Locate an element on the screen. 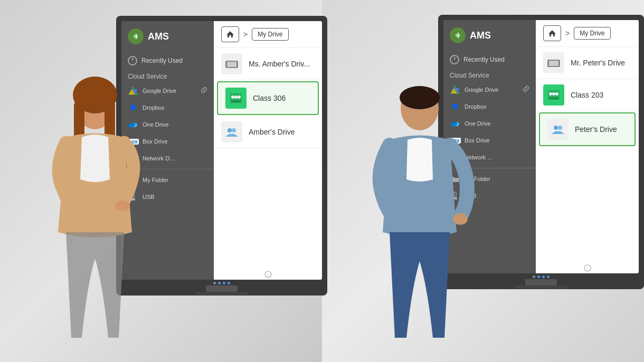 This screenshot has height=362, width=644. clock-icon-left is located at coordinates (132, 61).